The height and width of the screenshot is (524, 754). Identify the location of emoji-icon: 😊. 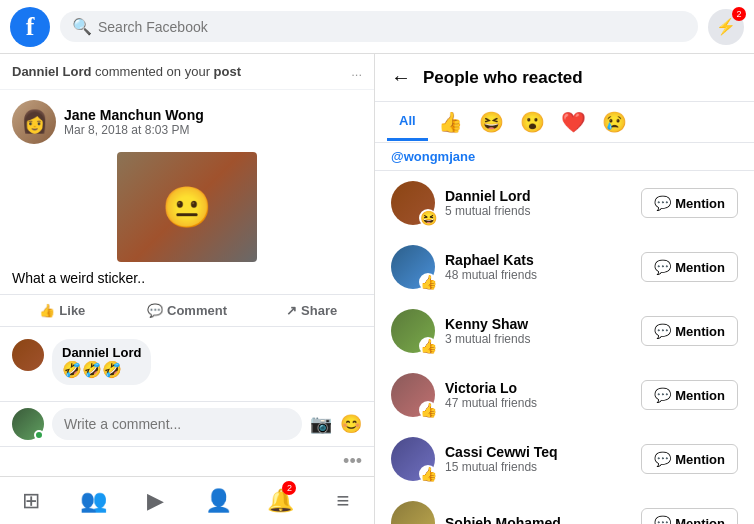
(351, 424).